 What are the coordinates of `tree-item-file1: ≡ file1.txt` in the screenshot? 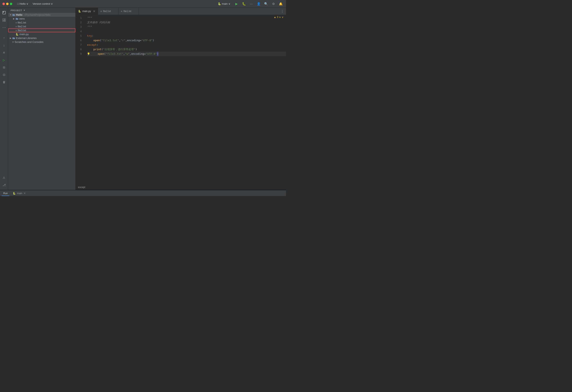 It's located at (42, 23).